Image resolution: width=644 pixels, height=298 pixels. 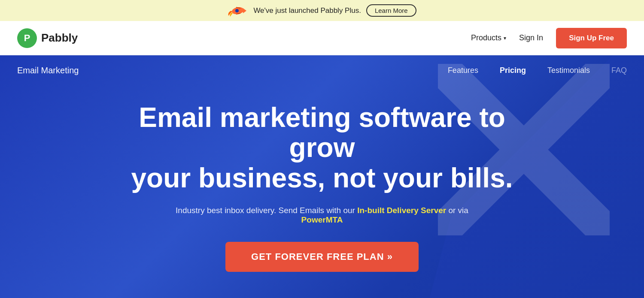 I want to click on announcement-bar: We've just launched Pabbly Plus. Learn M…, so click(x=322, y=10).